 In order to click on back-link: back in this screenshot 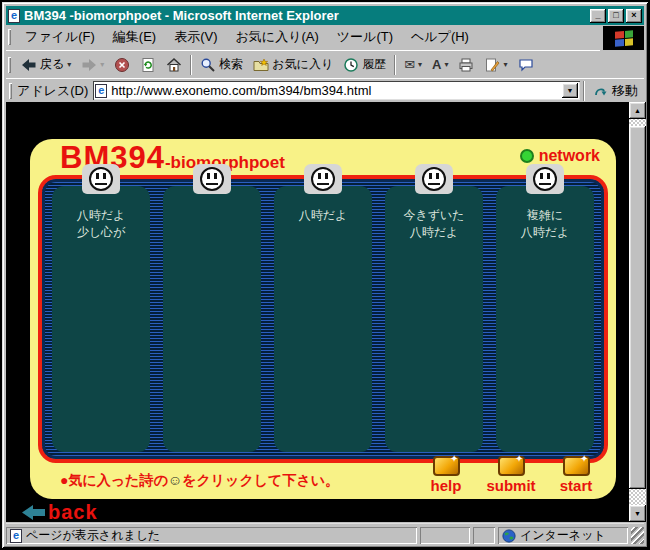, I will do `click(60, 512)`.